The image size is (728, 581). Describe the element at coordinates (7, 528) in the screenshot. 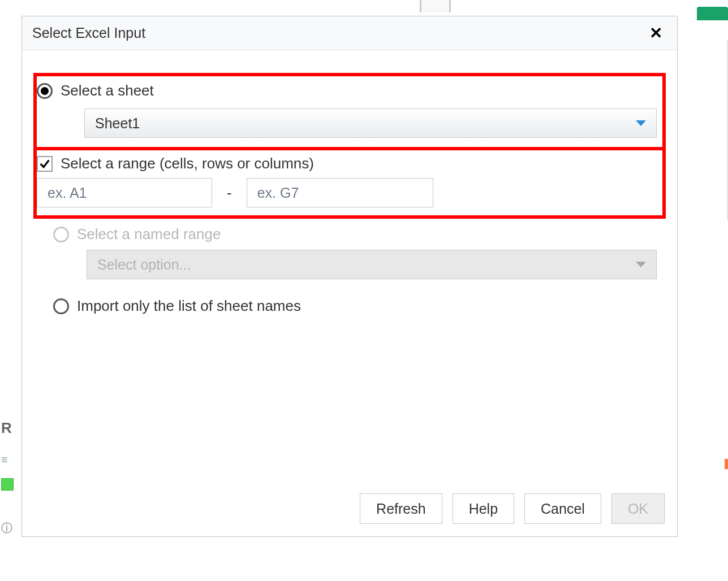

I see `background-help-icon: ⓘ` at that location.